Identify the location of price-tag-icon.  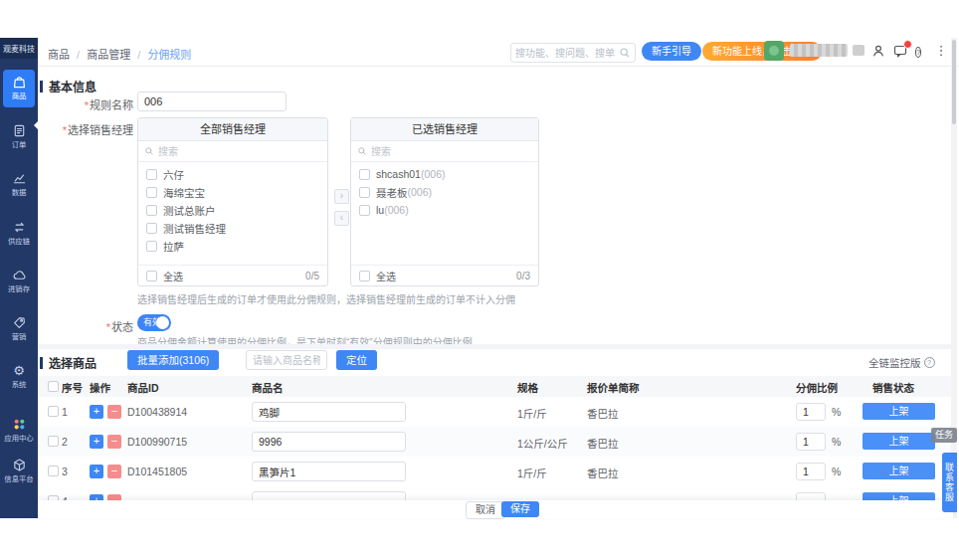
(19, 323).